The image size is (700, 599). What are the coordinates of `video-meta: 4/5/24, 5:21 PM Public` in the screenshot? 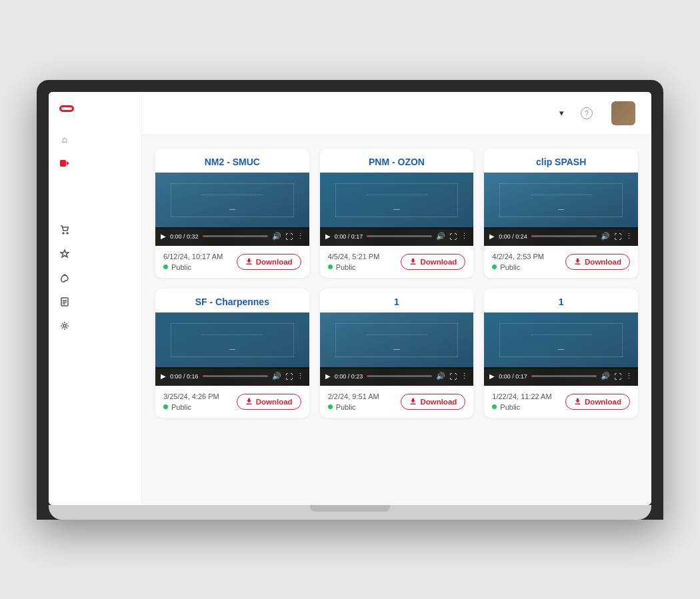 It's located at (354, 262).